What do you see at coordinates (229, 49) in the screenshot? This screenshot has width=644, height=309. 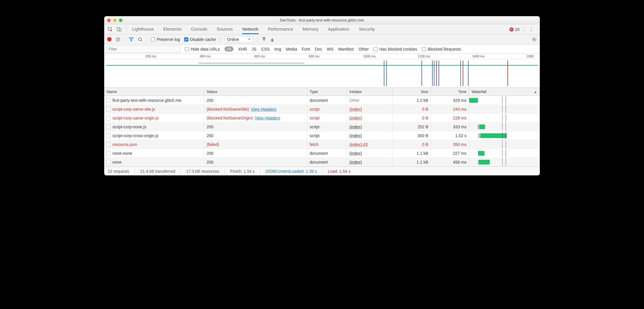 I see `filter-type-all: All` at bounding box center [229, 49].